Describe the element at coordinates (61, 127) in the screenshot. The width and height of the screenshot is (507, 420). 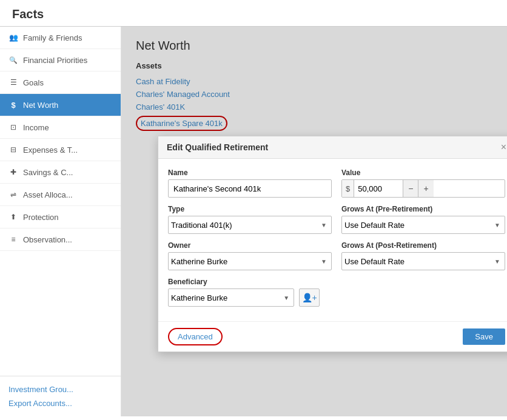
I see `sidebar-item-income: Income` at that location.